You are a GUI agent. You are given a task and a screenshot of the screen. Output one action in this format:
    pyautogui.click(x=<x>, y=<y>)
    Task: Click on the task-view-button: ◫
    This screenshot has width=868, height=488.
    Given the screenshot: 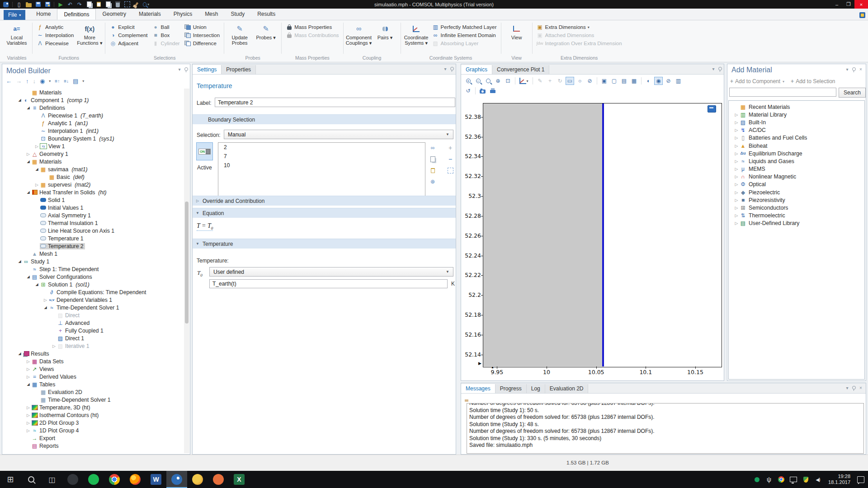 What is the action you would take?
    pyautogui.click(x=52, y=479)
    